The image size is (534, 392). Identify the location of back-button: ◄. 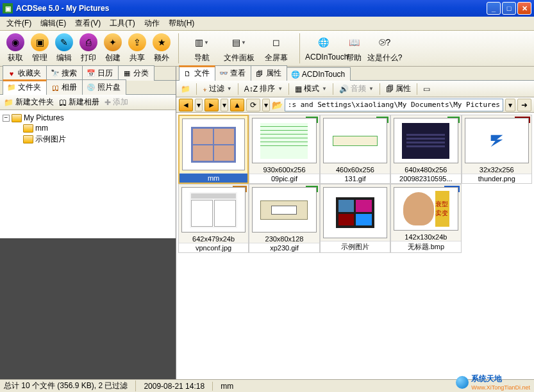
(186, 105).